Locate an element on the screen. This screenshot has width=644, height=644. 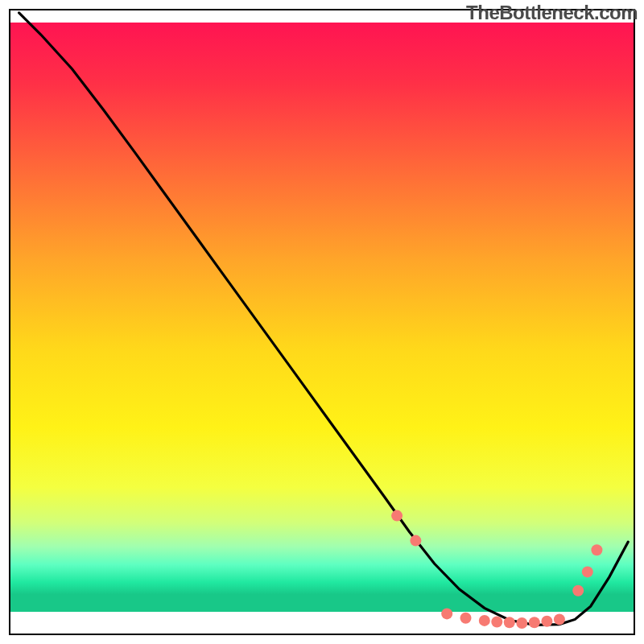
watermark-text: TheBottleneck.com is located at coordinates (552, 13).